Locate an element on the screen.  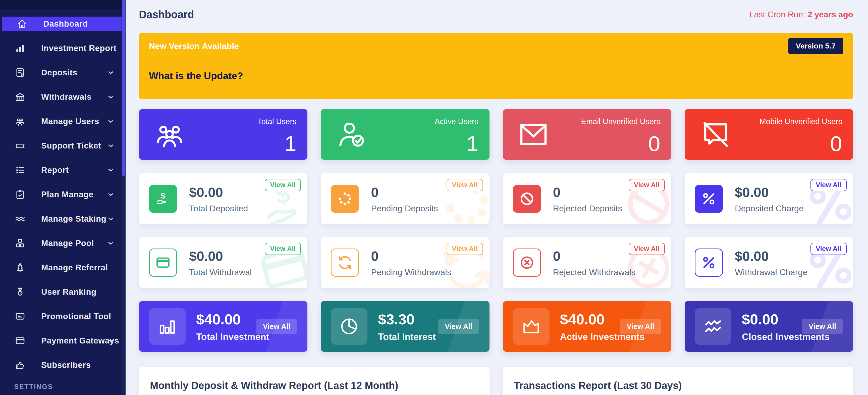
chart-bar-icon is located at coordinates (20, 49).